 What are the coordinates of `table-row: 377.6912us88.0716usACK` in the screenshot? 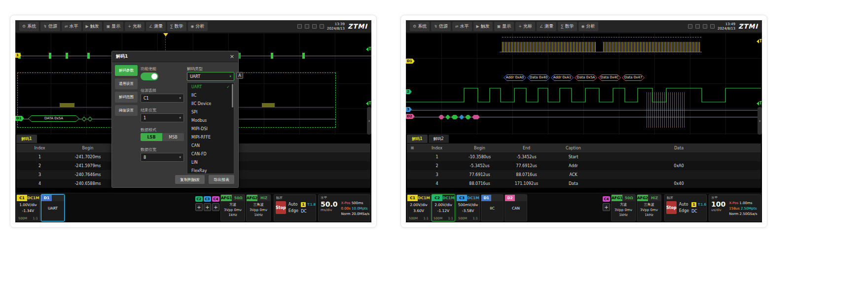 It's located at (584, 175).